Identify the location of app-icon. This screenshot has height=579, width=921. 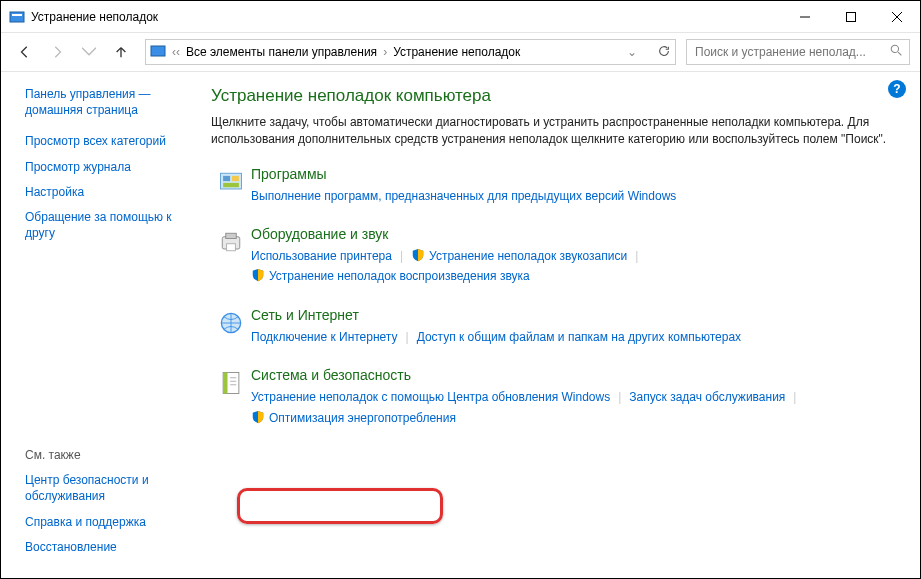
(17, 17).